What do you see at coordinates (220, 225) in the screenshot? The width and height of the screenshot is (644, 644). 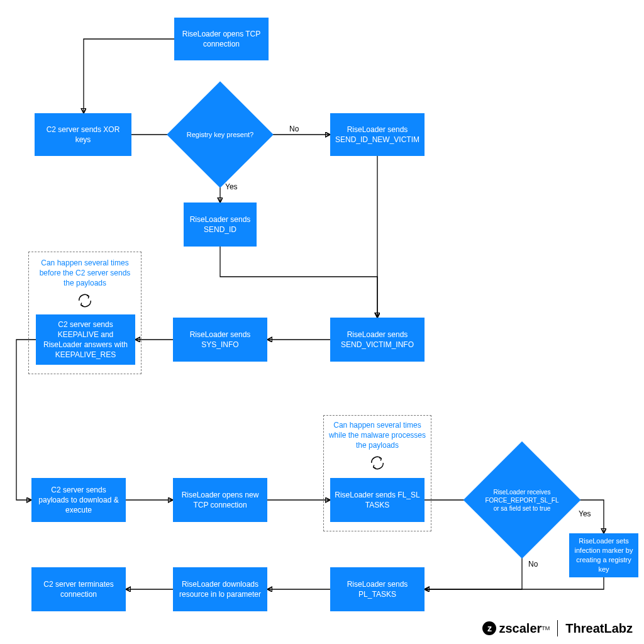 I see `node-send-id: RiseLoader sends SEND_ID` at bounding box center [220, 225].